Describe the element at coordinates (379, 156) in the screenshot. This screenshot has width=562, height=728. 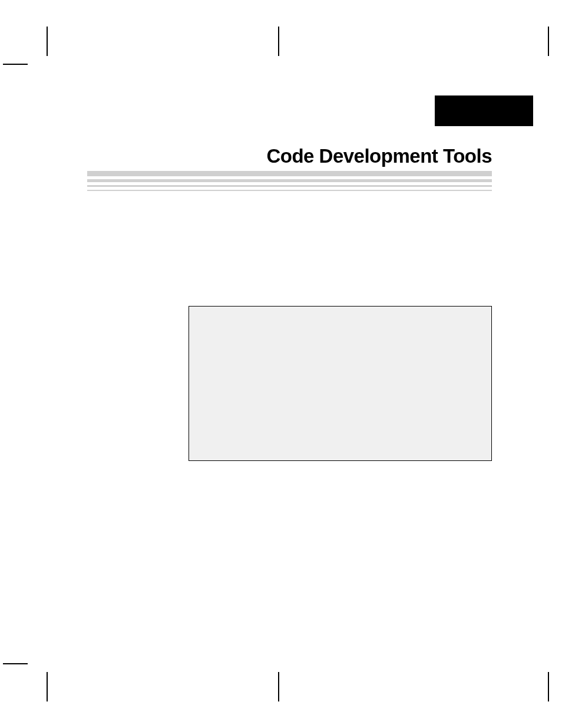
I see `chapter-title: Code Development Tools` at that location.